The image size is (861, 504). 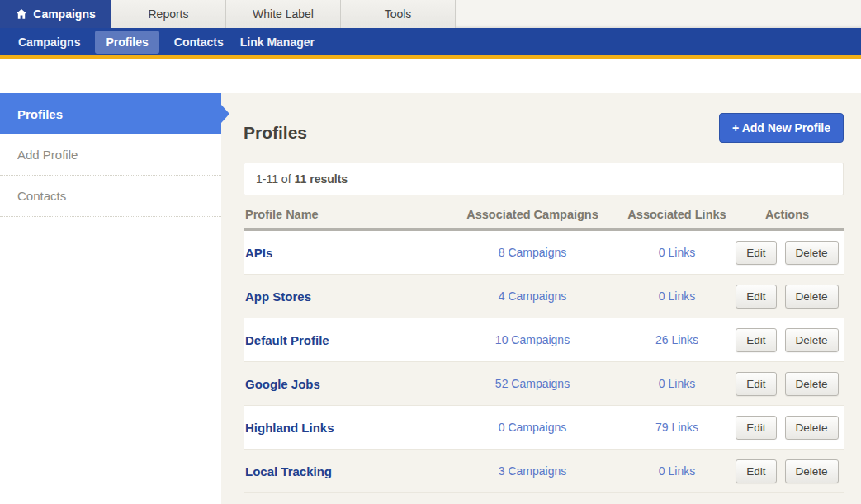 What do you see at coordinates (532, 296) in the screenshot?
I see `associated-campaigns-link: 4 Campaigns` at bounding box center [532, 296].